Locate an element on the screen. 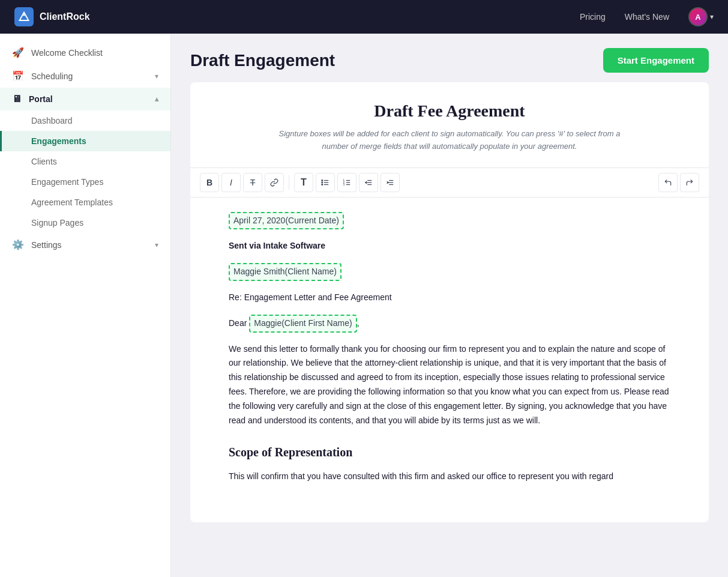  logo-icon is located at coordinates (24, 17).